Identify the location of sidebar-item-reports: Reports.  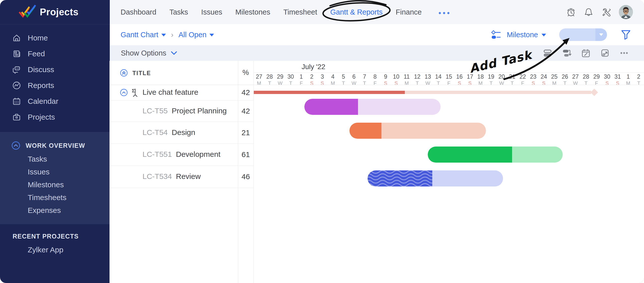
(55, 85).